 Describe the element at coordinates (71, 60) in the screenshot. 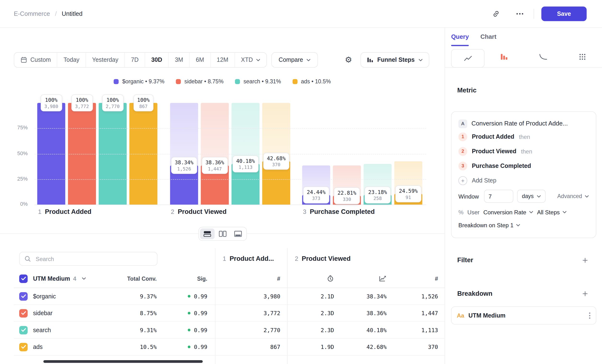

I see `range-today: Today` at that location.